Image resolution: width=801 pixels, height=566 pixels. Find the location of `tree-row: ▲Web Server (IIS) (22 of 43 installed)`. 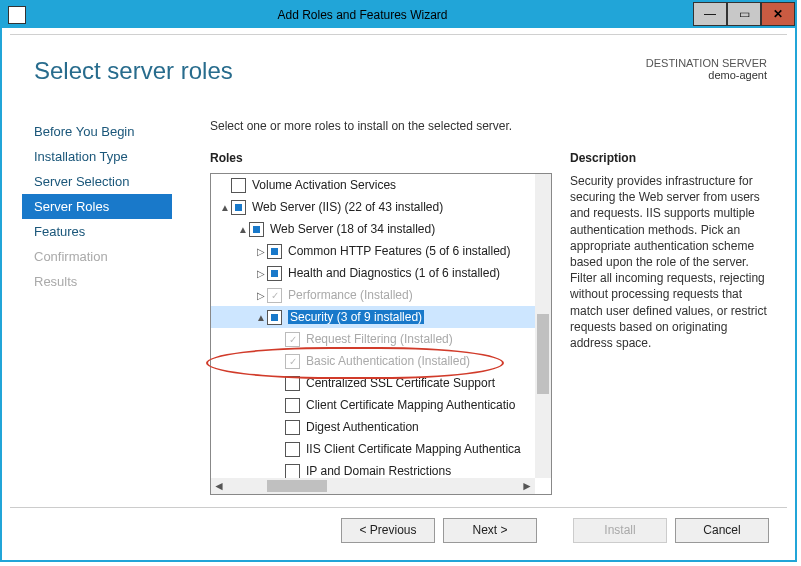

tree-row: ▲Web Server (IIS) (22 of 43 installed) is located at coordinates (373, 207).